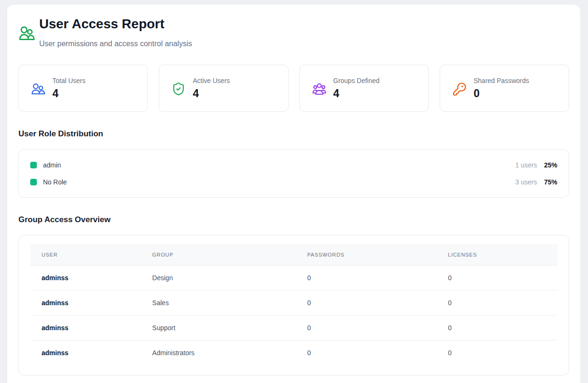 This screenshot has height=383, width=588. What do you see at coordinates (218, 303) in the screenshot?
I see `cell-group: Sales` at bounding box center [218, 303].